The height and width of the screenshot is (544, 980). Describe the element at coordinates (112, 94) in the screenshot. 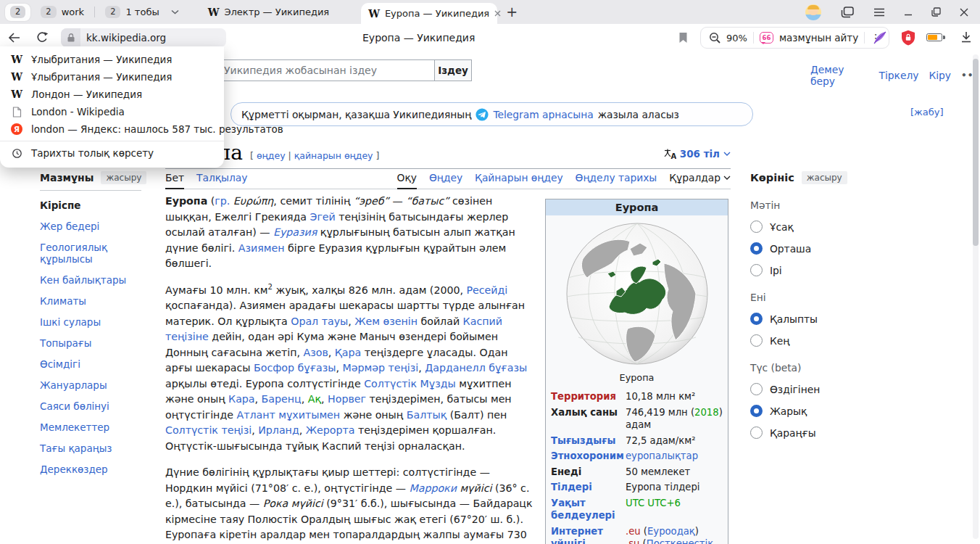

I see `suggestion-item: W Лондон — Уикипедия` at that location.